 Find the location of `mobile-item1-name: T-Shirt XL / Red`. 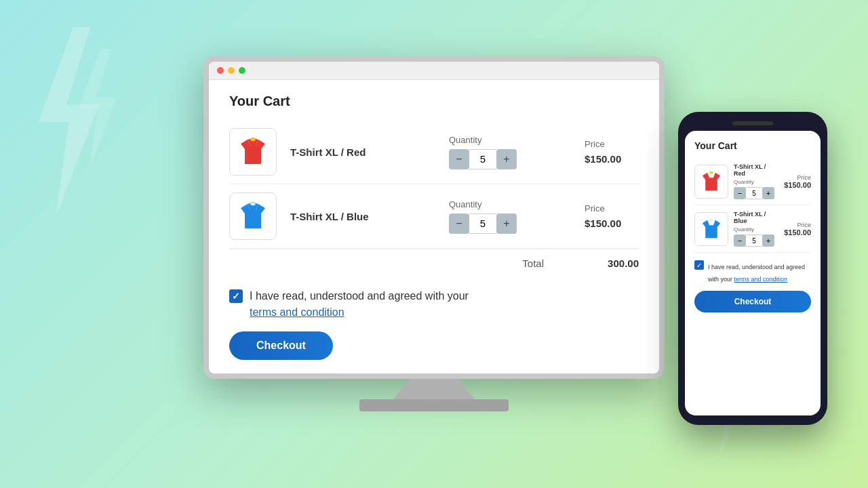

mobile-item1-name: T-Shirt XL / Red is located at coordinates (756, 170).